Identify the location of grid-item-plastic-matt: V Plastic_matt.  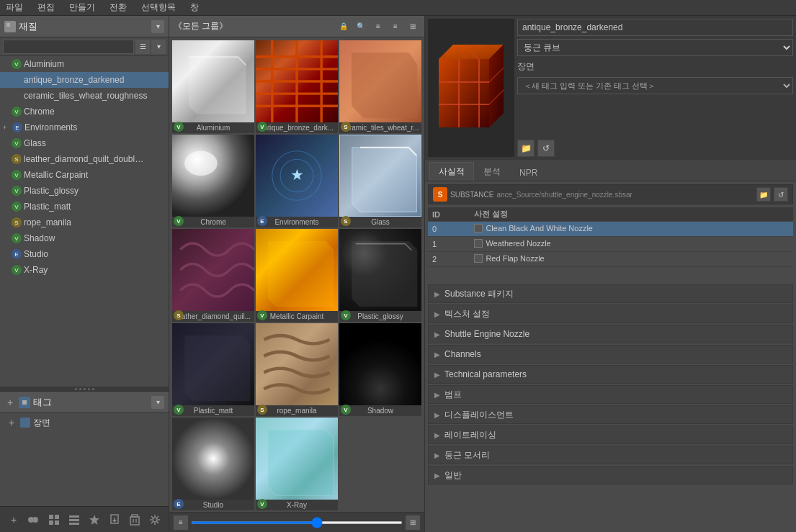
(213, 370).